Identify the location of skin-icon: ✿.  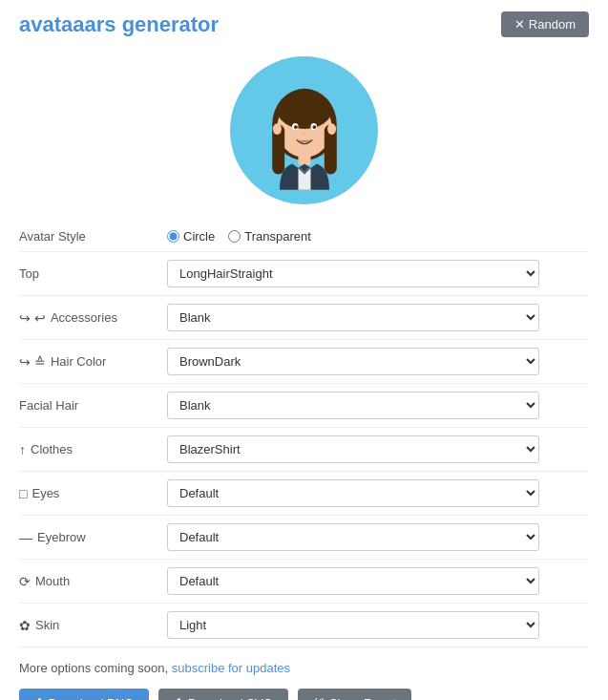
(25, 626).